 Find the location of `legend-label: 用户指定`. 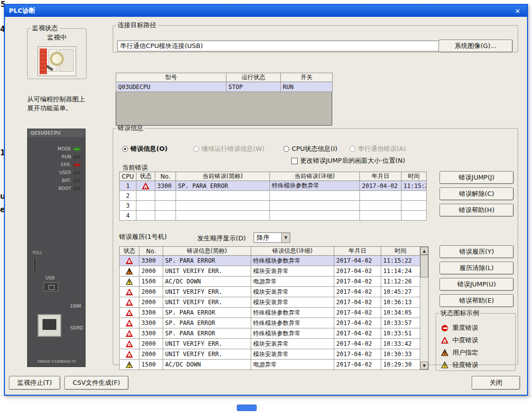

legend-label: 用户指定 is located at coordinates (465, 353).